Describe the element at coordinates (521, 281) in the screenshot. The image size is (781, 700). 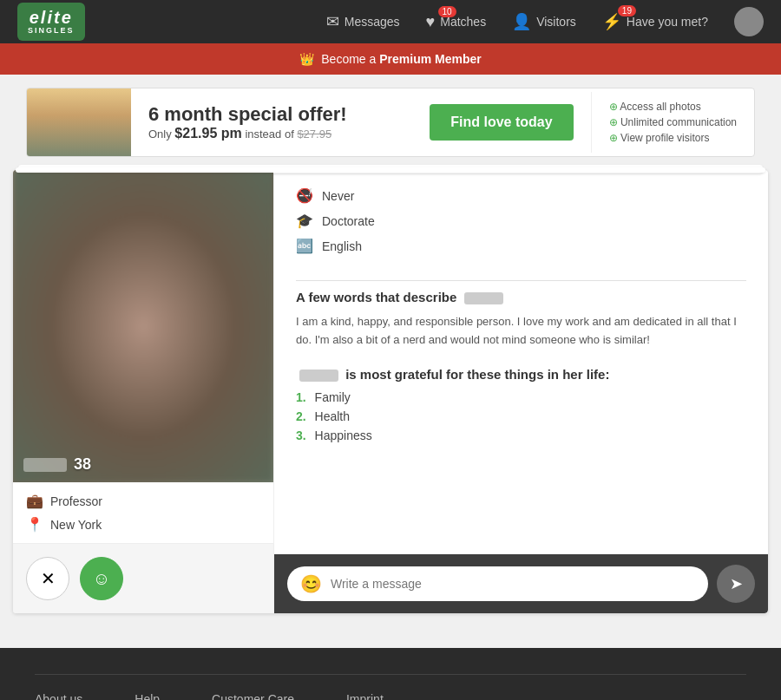
I see `divider` at that location.